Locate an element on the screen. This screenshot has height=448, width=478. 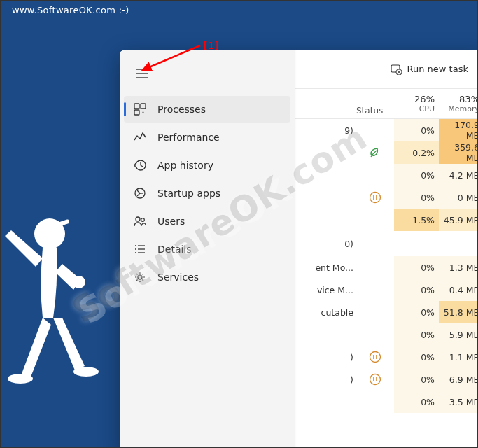
process-row: 1.5%45.9 MB is located at coordinates (386, 220).